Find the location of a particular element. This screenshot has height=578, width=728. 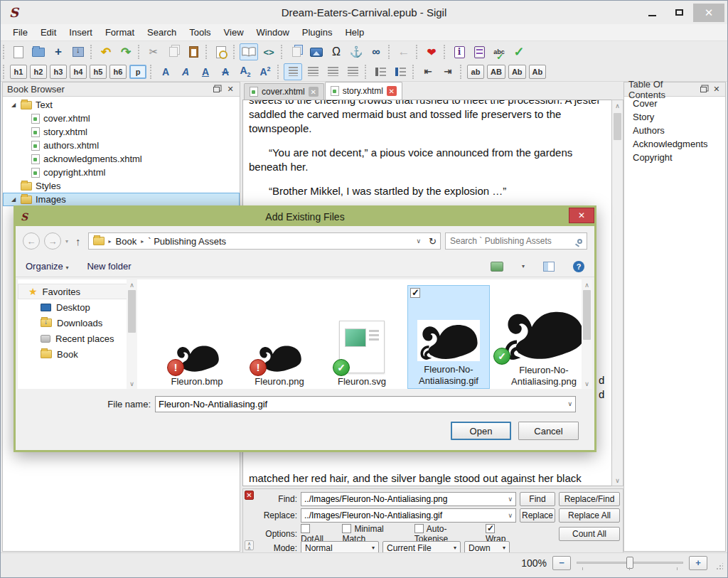

replace-find-button: Replace/Find is located at coordinates (589, 499).